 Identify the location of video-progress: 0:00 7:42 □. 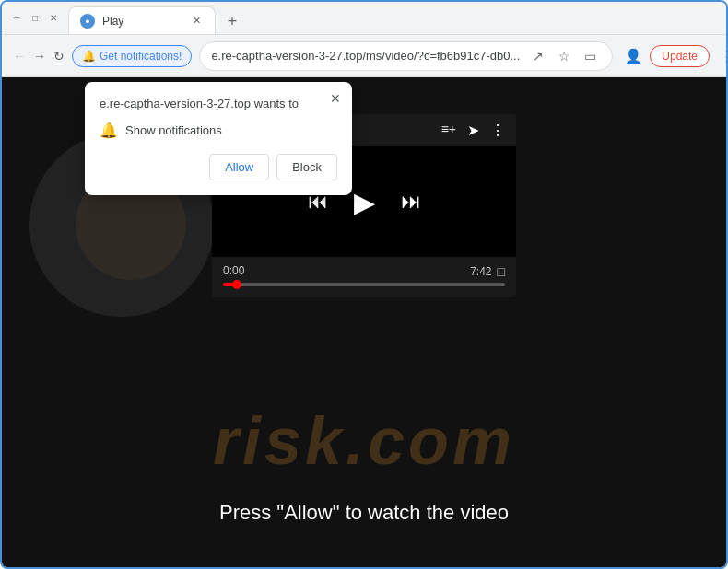
(364, 277).